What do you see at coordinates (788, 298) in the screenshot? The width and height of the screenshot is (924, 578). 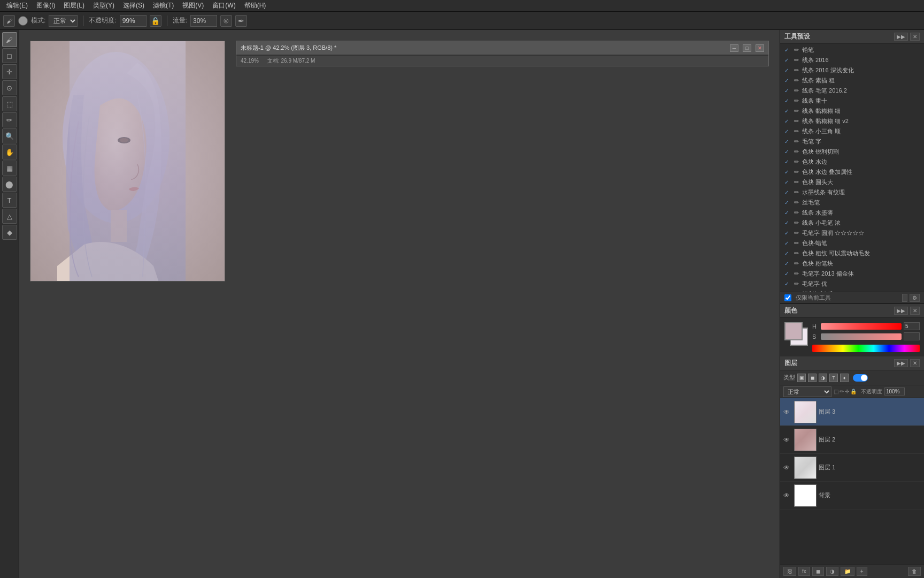 I see `current-tool-checkbox` at bounding box center [788, 298].